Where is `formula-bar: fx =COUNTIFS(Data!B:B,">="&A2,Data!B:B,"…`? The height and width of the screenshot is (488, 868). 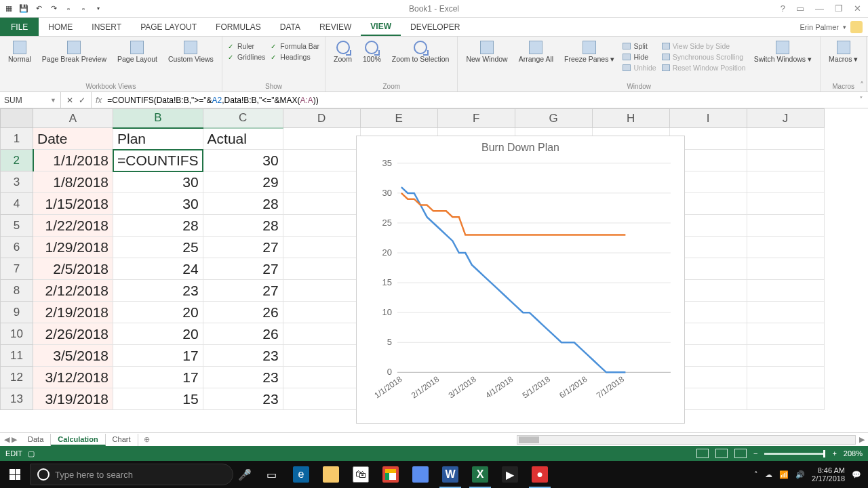
formula-bar: fx =COUNTIFS(Data!B:B,">="&A2,Data!B:B,"… is located at coordinates (473, 100).